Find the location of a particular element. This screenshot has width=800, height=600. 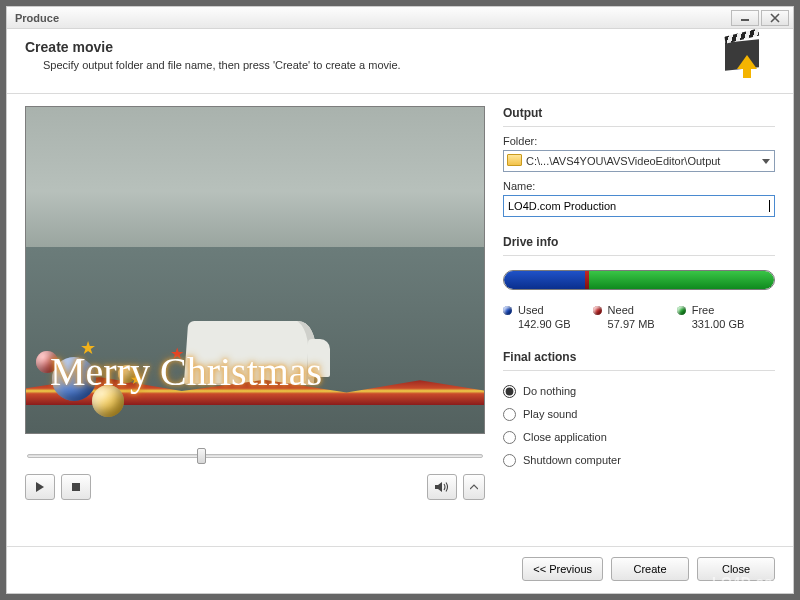

final-actions-group: Do nothing Play sound Close application … is located at coordinates (639, 426).